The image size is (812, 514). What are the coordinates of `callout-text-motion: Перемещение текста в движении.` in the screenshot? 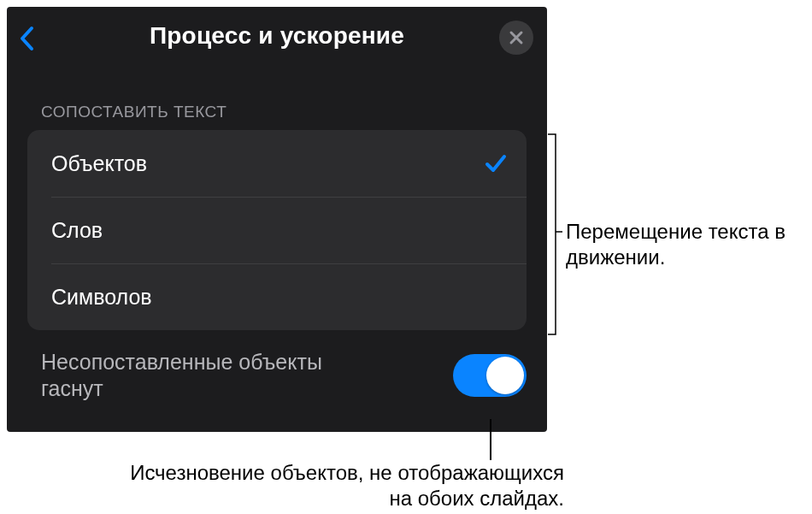 It's located at (689, 245).